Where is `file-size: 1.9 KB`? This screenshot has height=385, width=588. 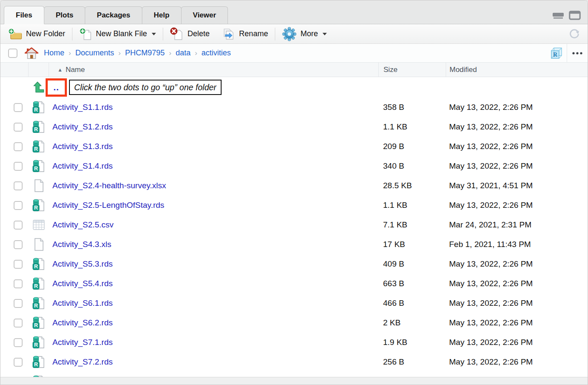 file-size: 1.9 KB is located at coordinates (393, 342).